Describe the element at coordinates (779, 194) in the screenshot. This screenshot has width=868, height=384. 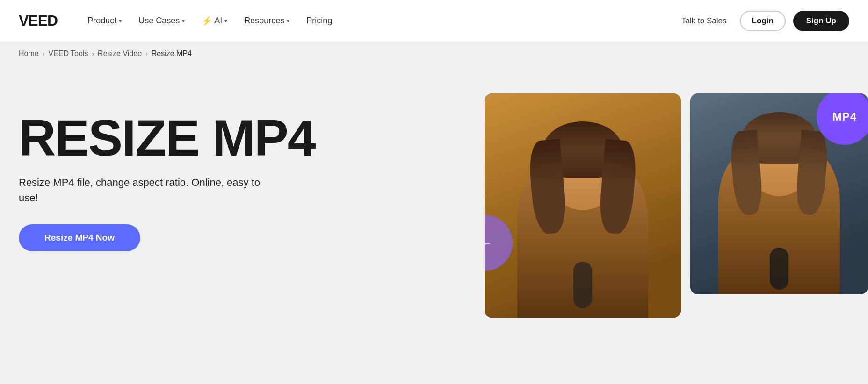
I see `hero-image-secondary: MP4` at that location.